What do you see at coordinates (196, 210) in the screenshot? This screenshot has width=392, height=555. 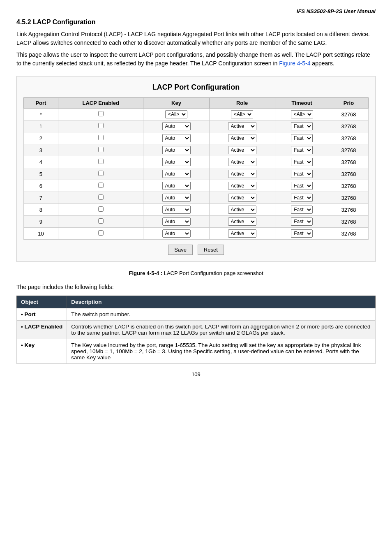 I see `table-row: 8 Auto12Specific ActivePassive FastSlow …` at bounding box center [196, 210].